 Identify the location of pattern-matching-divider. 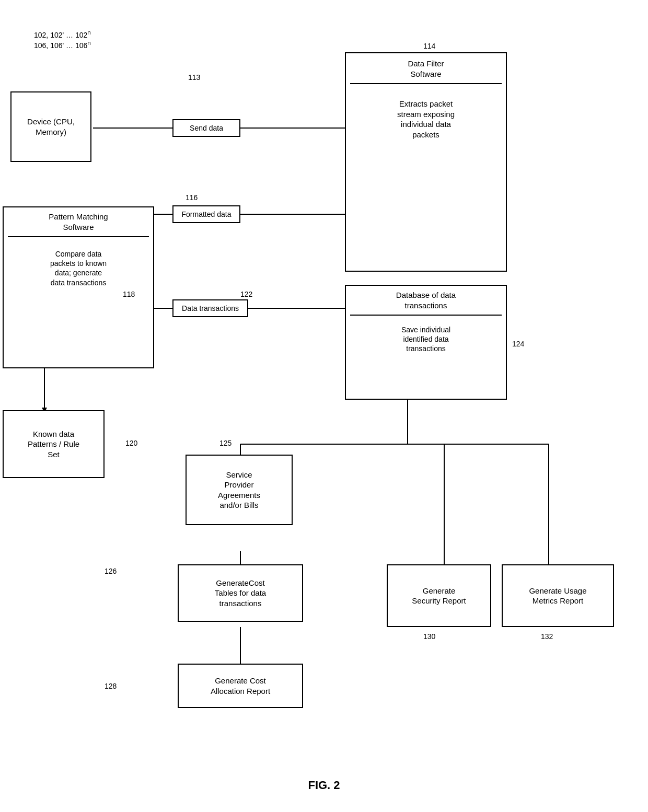
(78, 237).